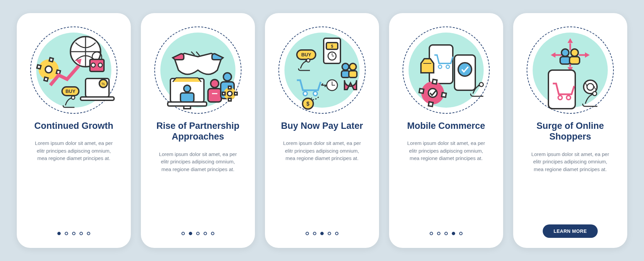  What do you see at coordinates (74, 70) in the screenshot?
I see `growth-icon: % BUY` at bounding box center [74, 70].